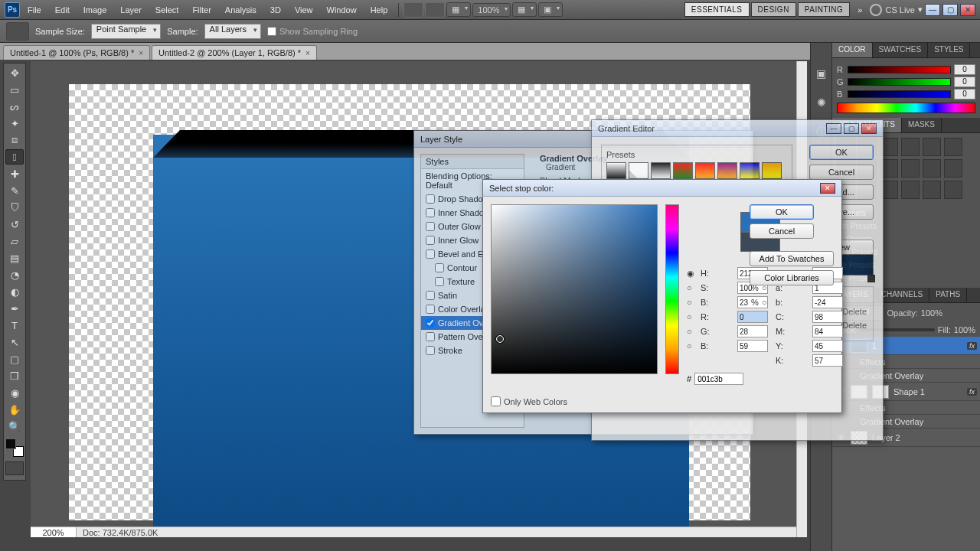 The image size is (980, 551). What do you see at coordinates (828, 331) in the screenshot?
I see `m-field` at bounding box center [828, 331].